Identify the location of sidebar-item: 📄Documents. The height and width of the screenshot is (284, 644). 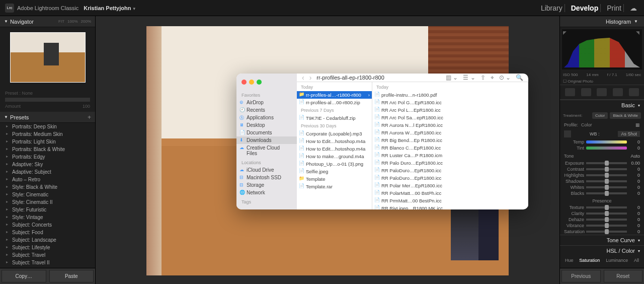
(267, 133).